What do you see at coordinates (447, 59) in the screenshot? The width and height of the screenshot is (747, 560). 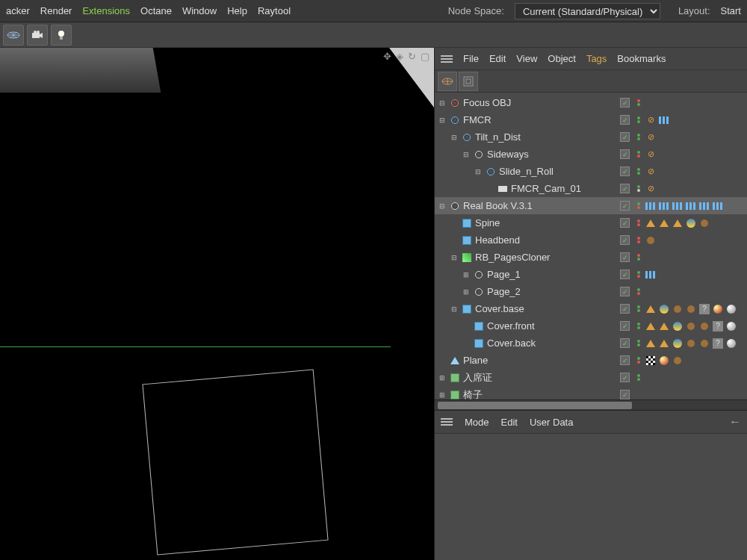 I see `hamburger-icon` at bounding box center [447, 59].